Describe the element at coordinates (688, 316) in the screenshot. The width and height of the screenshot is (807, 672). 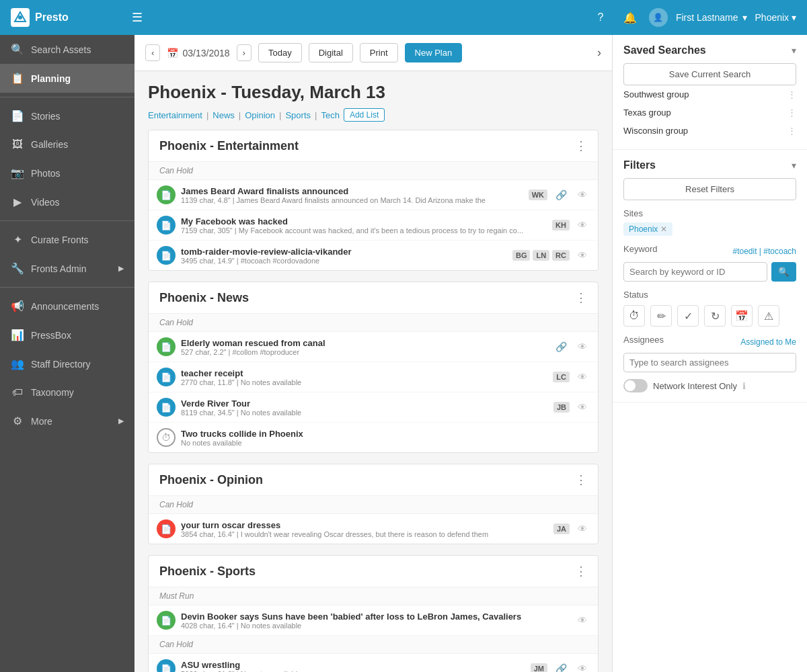
I see `status-check-icon: ✓` at that location.